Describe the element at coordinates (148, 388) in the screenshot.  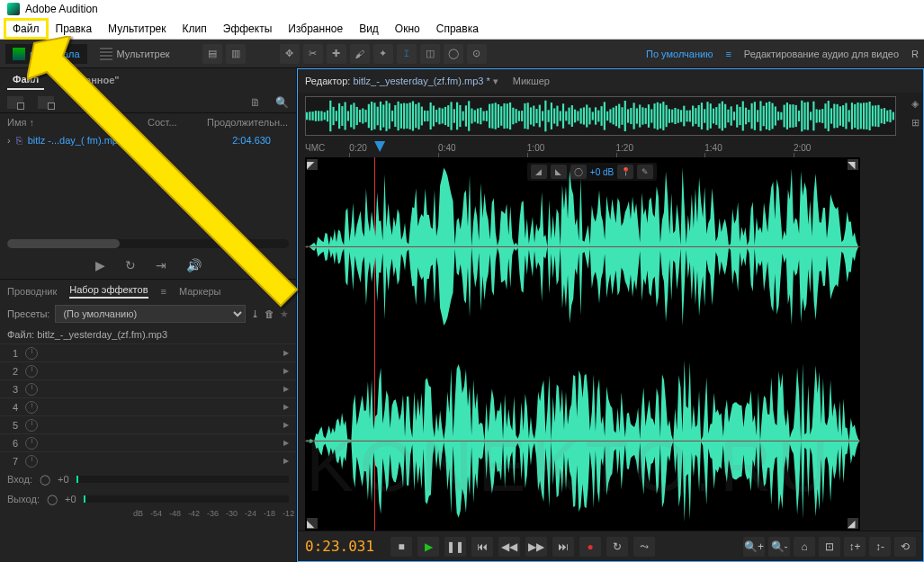
I see `fx-slot: 3▶` at that location.